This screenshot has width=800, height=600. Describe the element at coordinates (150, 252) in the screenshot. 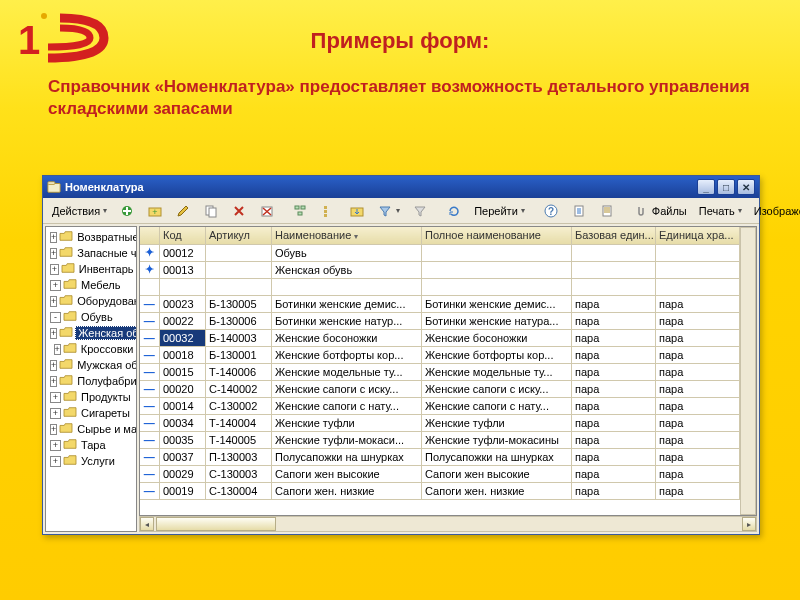

I see `grid-cell: ✦` at that location.